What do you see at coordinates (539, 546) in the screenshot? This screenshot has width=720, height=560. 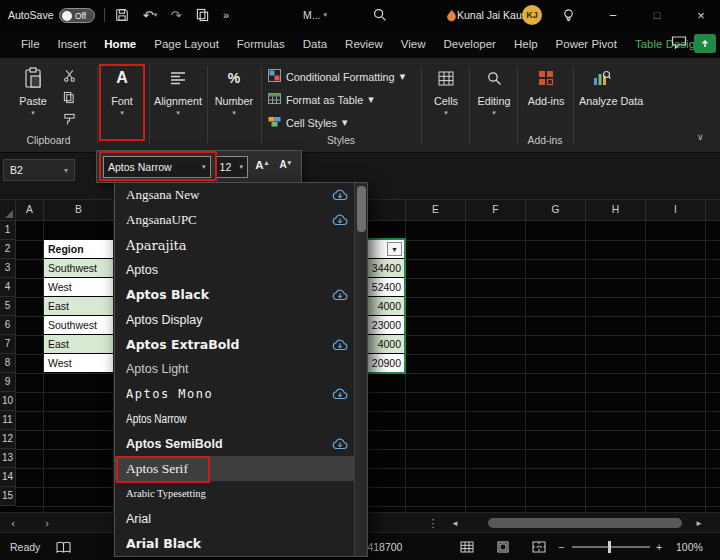 I see `page-break-view-icon` at bounding box center [539, 546].